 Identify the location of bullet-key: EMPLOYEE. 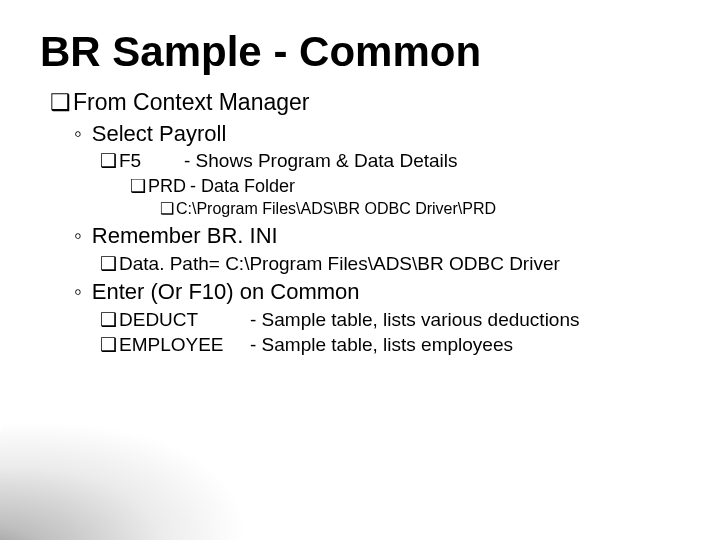
(172, 344).